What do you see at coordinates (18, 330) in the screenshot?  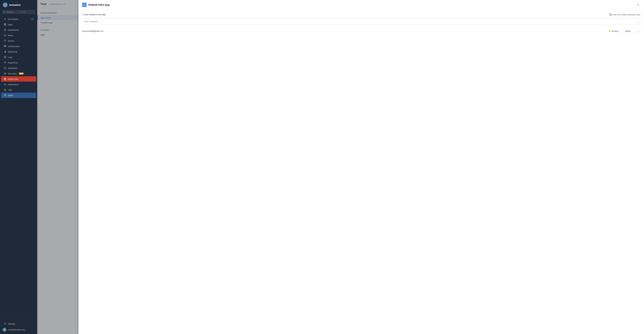 I see `sidebar-user: U user@sematext.com` at bounding box center [18, 330].